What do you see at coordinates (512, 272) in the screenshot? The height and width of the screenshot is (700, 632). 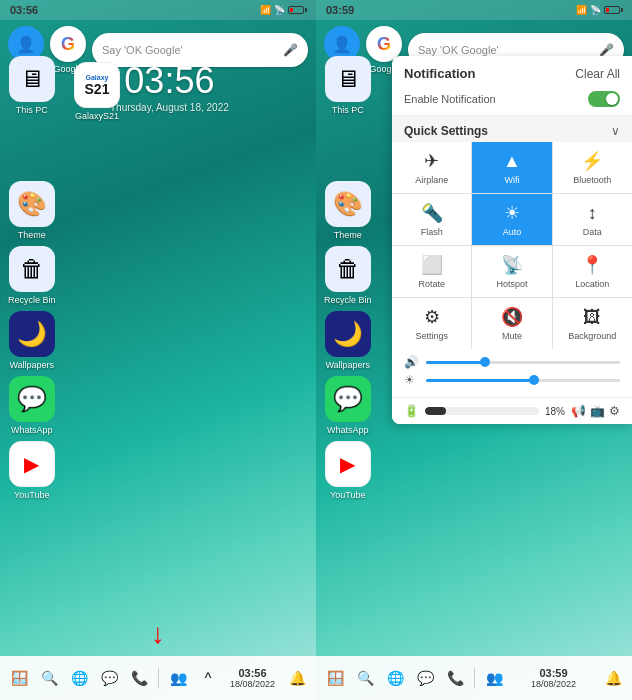 I see `qs-hotspot: 📡 Hotspot` at bounding box center [512, 272].